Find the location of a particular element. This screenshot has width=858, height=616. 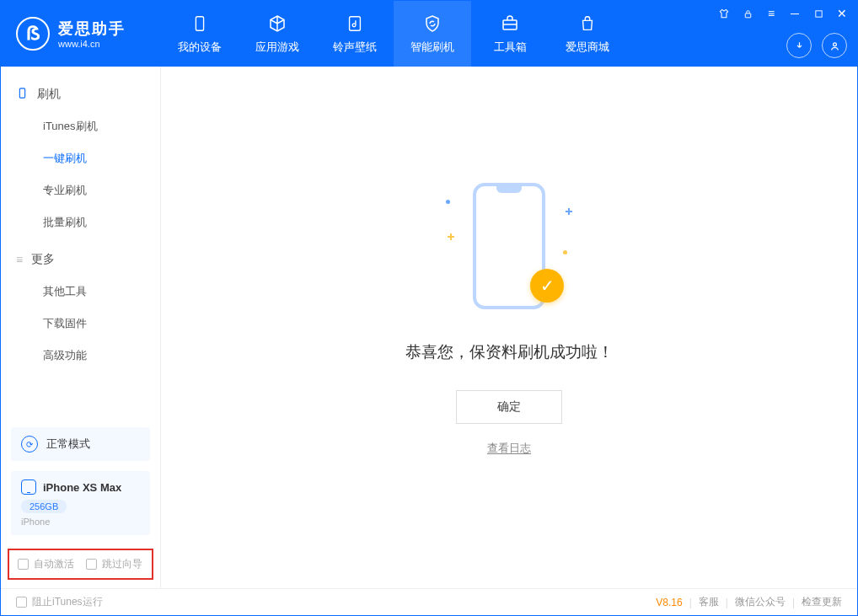

wechat-link: 微信公众号 is located at coordinates (760, 602).